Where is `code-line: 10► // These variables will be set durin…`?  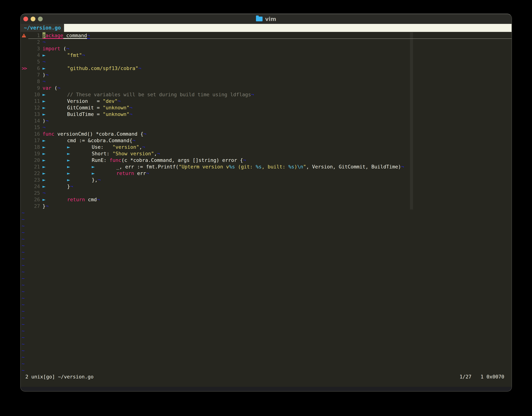
code-line: 10► // These variables will be set durin… is located at coordinates (267, 95).